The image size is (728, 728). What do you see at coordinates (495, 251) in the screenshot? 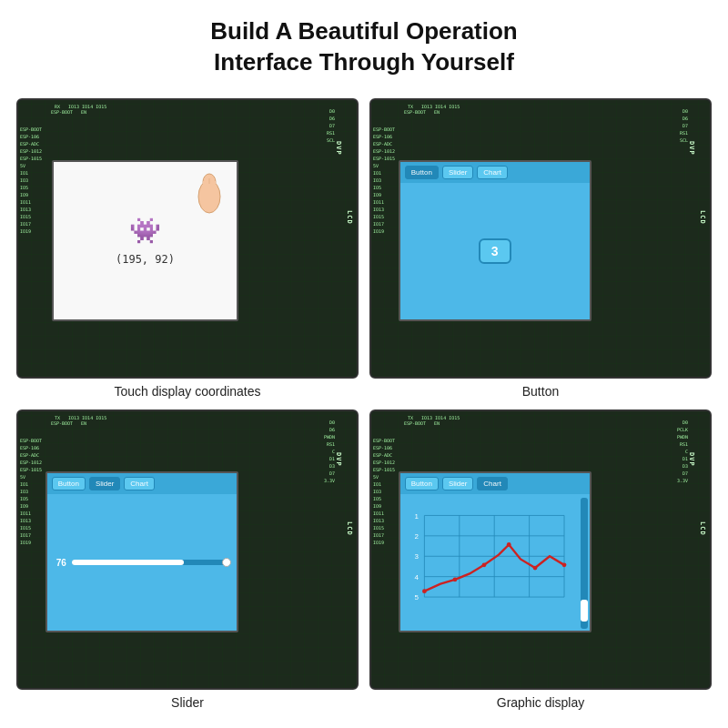
I see `button-center: 3` at bounding box center [495, 251].